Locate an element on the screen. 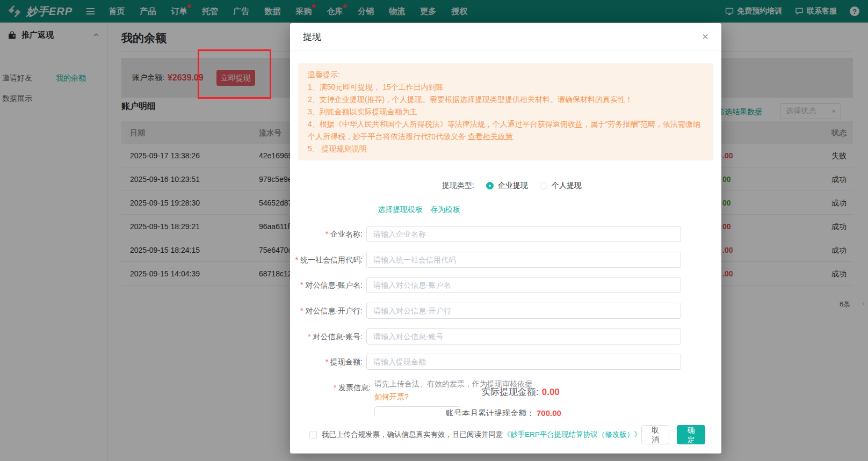 The image size is (868, 461). cancel-button: 取消 is located at coordinates (655, 435).